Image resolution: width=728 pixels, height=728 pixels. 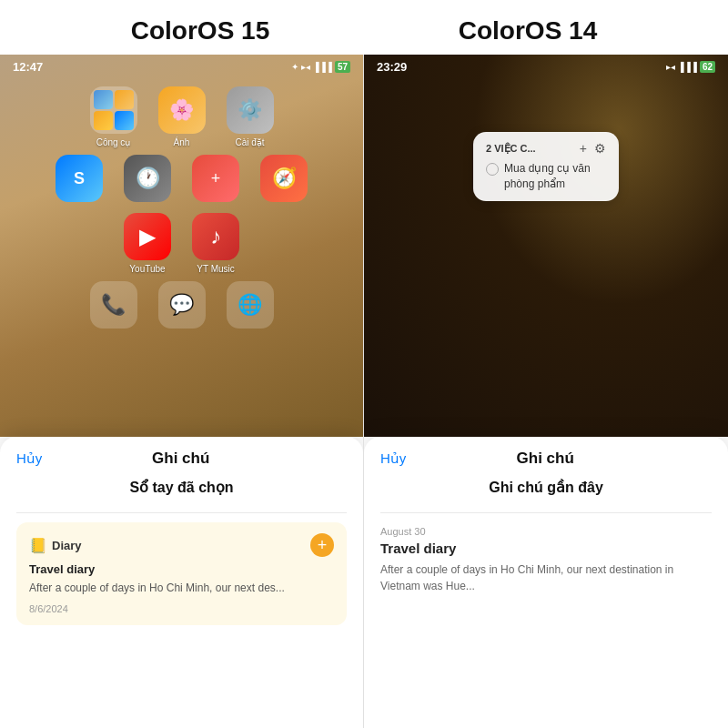 I want to click on app-compass: 🧭, so click(x=284, y=180).